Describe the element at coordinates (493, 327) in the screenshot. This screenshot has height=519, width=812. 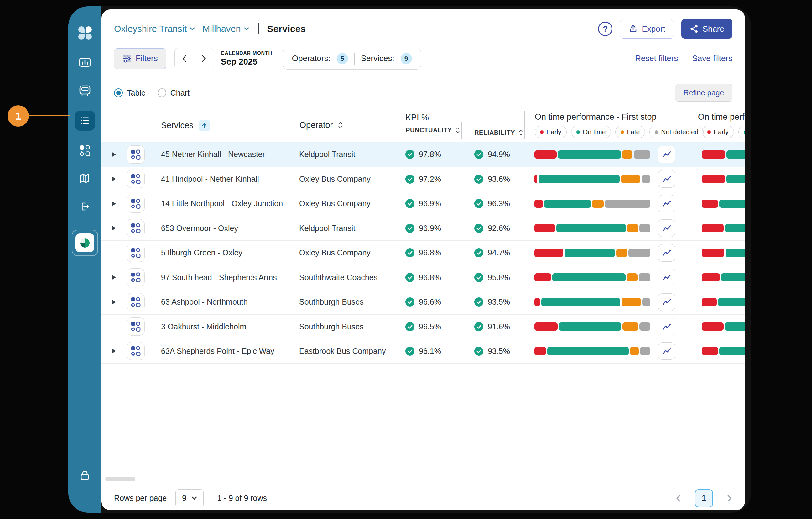
I see `reliability-cell: 91.6%` at that location.